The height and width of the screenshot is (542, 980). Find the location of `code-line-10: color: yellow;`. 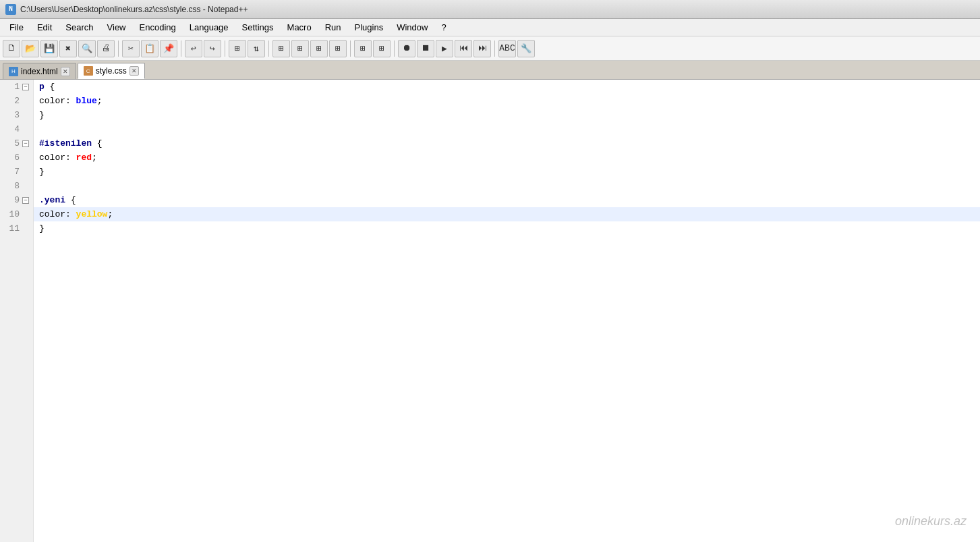

code-line-10: color: yellow; is located at coordinates (507, 215).